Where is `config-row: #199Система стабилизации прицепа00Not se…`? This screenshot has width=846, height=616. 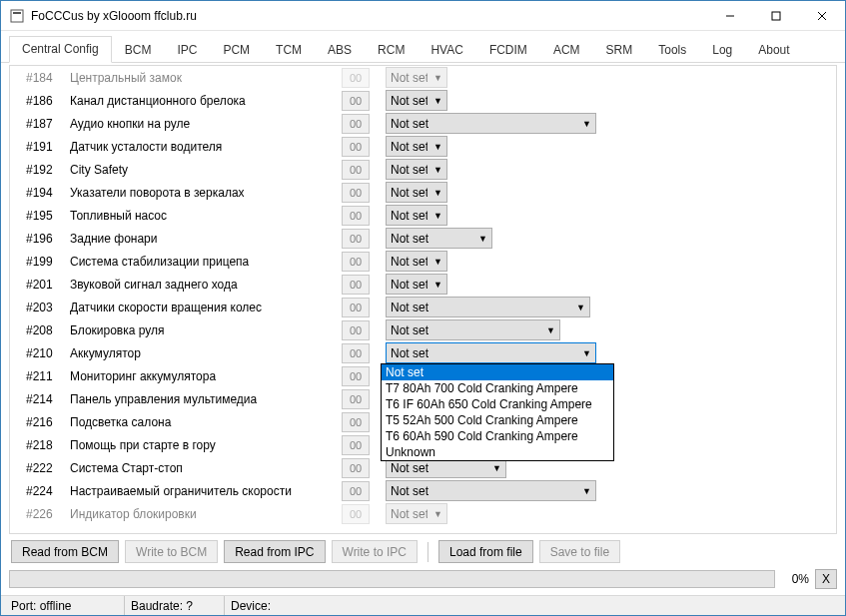 config-row: #199Система стабилизации прицепа00Not se… is located at coordinates (423, 262).